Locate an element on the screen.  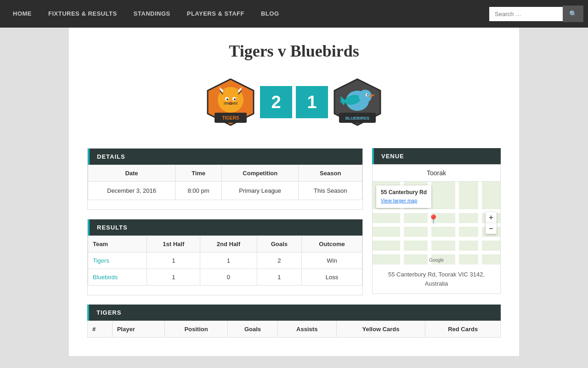
score-area: TIGERS 2 1 is located at coordinates (294, 102).